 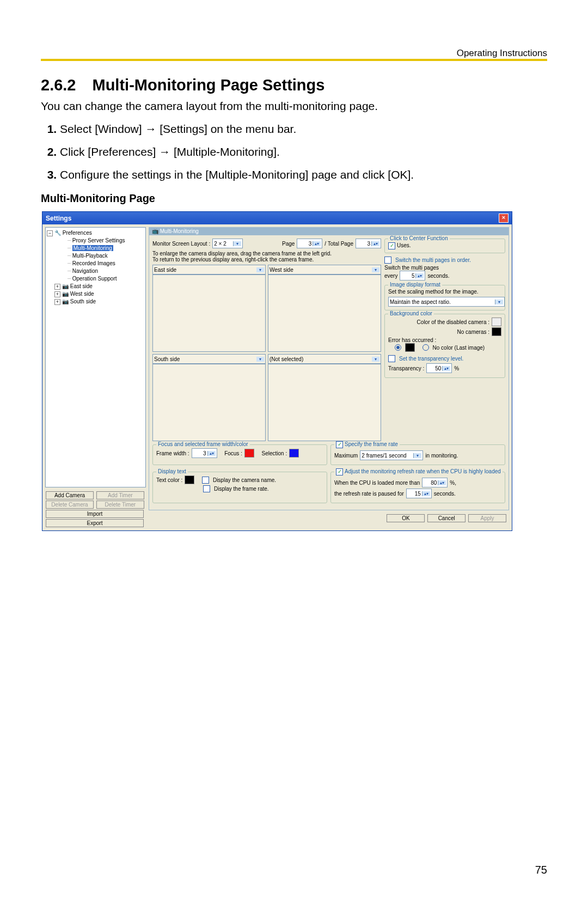 What do you see at coordinates (203, 444) in the screenshot?
I see `frame-legend: Focus and selected frame width/color` at bounding box center [203, 444].